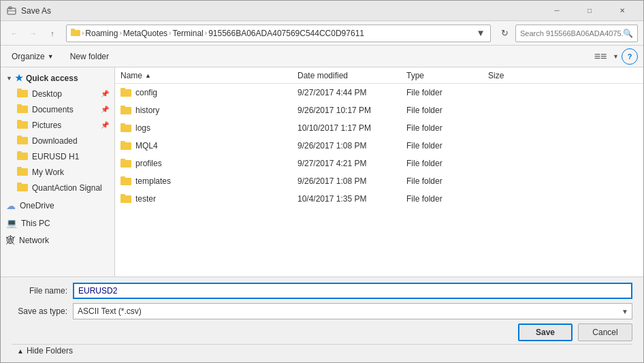 This screenshot has width=644, height=363. What do you see at coordinates (614, 57) in the screenshot?
I see `toolbar-right: ≡≡ ▼ ?` at bounding box center [614, 57].